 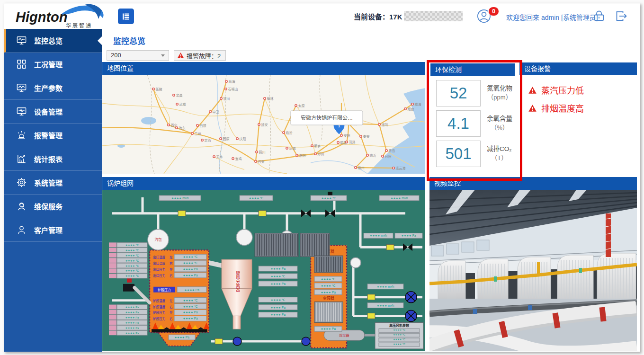 I want to click on svg-text: 海东, so click(x=182, y=128).